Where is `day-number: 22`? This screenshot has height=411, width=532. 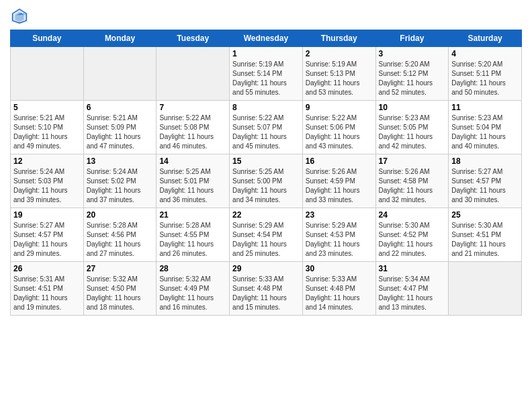
day-number: 22 is located at coordinates (266, 215).